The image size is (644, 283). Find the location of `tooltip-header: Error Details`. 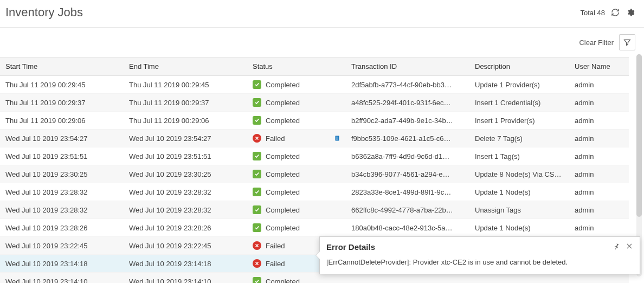

tooltip-header: Error Details is located at coordinates (480, 246).